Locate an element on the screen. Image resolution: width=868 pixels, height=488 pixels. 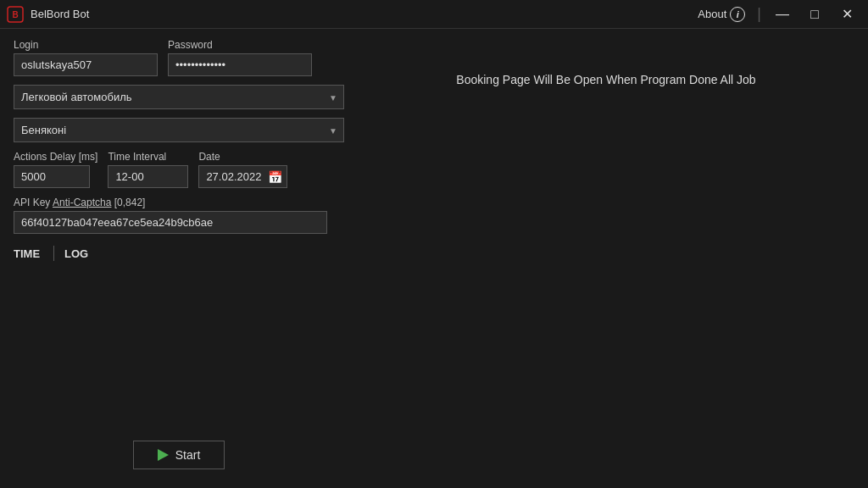
title-sep: | is located at coordinates (760, 14).